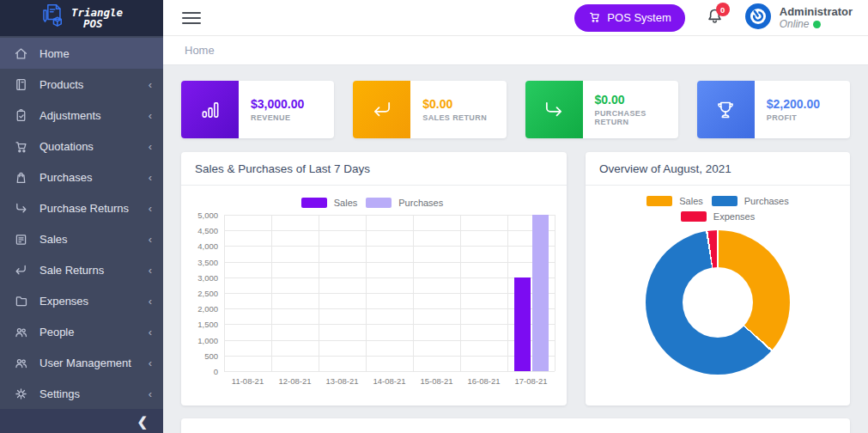 This screenshot has height=433, width=868. Describe the element at coordinates (82, 53) in the screenshot. I see `sidebar-item-home: Home` at that location.